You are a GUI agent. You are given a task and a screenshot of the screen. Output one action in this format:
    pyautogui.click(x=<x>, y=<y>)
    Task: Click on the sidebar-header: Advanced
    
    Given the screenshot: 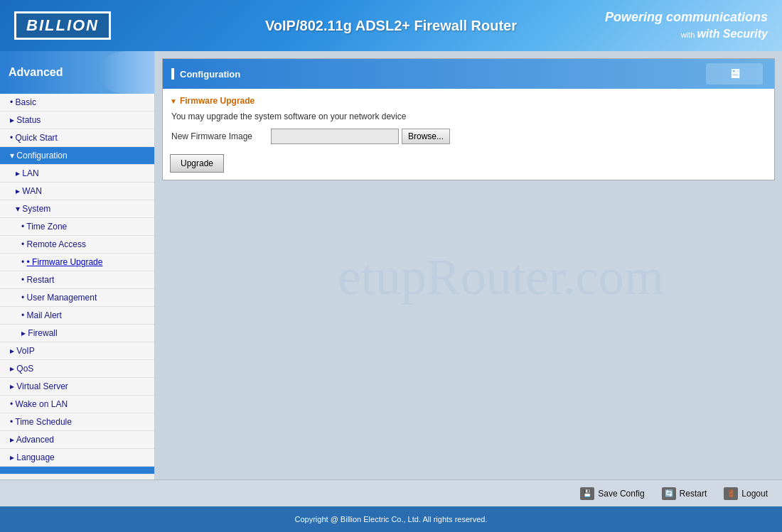 What is the action you would take?
    pyautogui.click(x=77, y=72)
    